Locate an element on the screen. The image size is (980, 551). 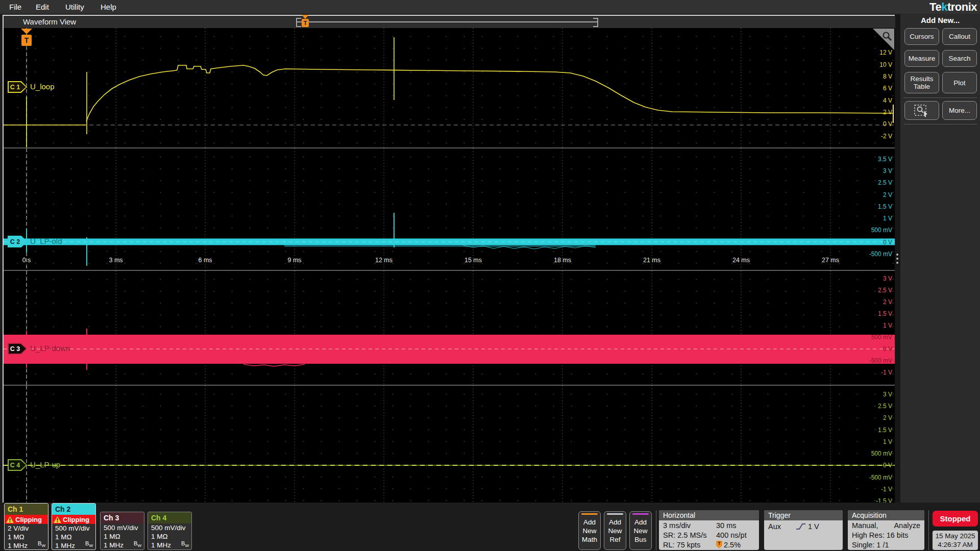
add-new-bus-button: Add New Bus is located at coordinates (641, 531).